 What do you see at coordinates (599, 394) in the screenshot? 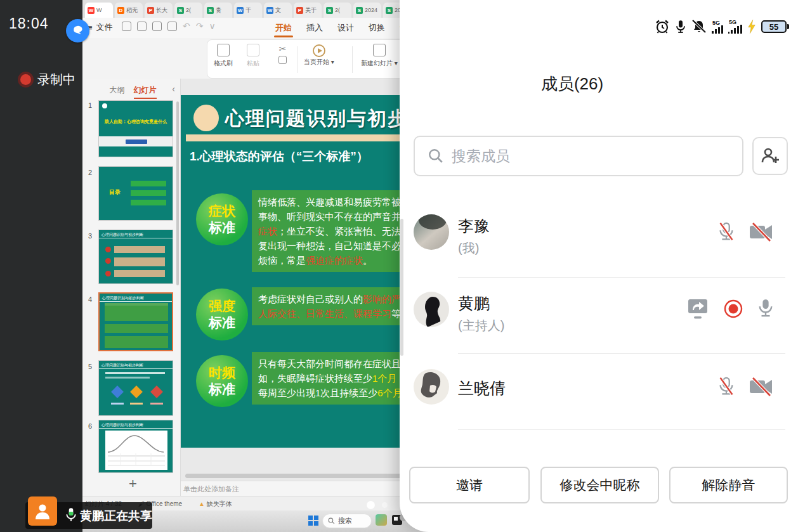
I see `member-row: 兰晓倩` at bounding box center [599, 394].